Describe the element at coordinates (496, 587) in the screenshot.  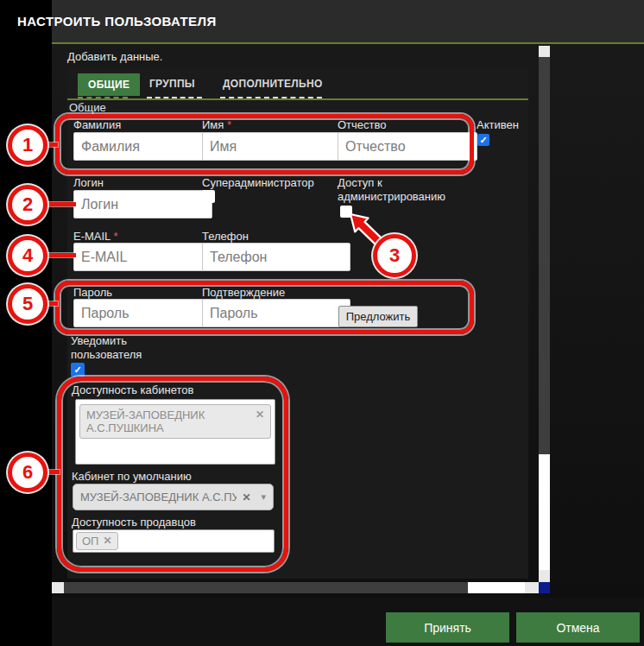
I see `horizontal-scrollbar-track` at that location.